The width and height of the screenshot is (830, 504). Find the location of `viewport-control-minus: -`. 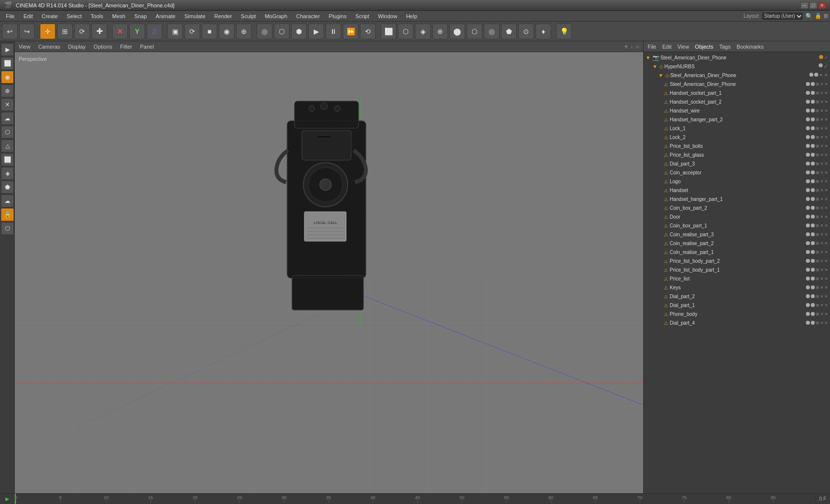

viewport-control-minus: - is located at coordinates (632, 47).